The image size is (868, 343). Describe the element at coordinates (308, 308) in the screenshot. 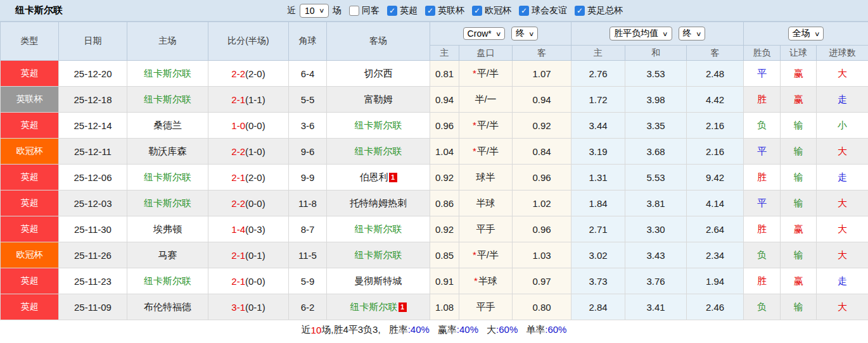

I see `corners-cell: 6-2` at that location.